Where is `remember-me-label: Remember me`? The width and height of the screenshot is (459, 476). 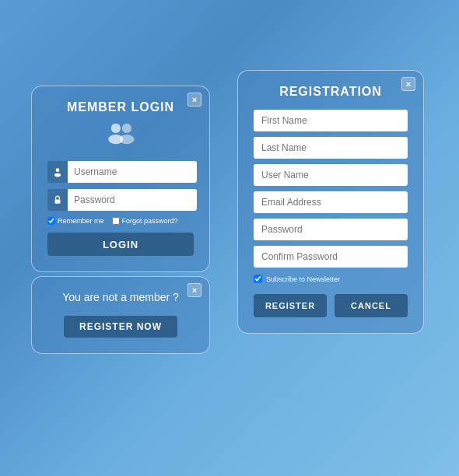
remember-me-label: Remember me is located at coordinates (76, 221).